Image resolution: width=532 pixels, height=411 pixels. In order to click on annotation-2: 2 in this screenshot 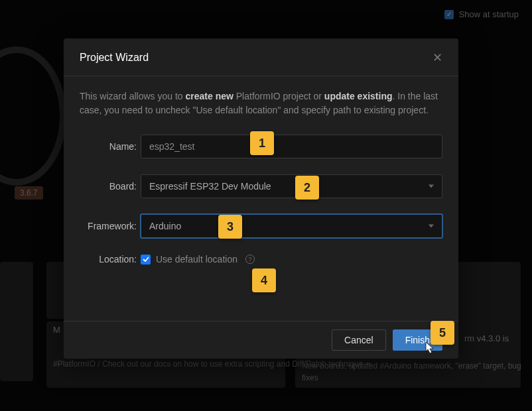, I will do `click(307, 188)`.